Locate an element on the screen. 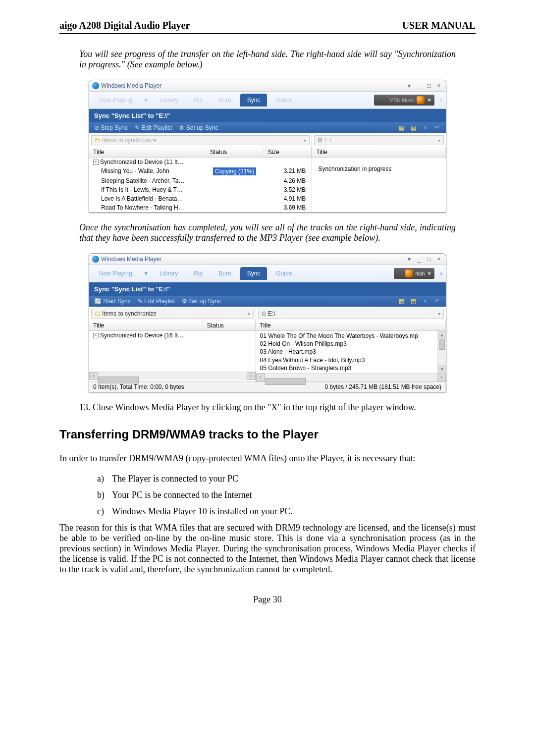 Image resolution: width=535 pixels, height=756 pixels. list-item: 05 Golden Brown - Stranglers.mp3 is located at coordinates (347, 368).